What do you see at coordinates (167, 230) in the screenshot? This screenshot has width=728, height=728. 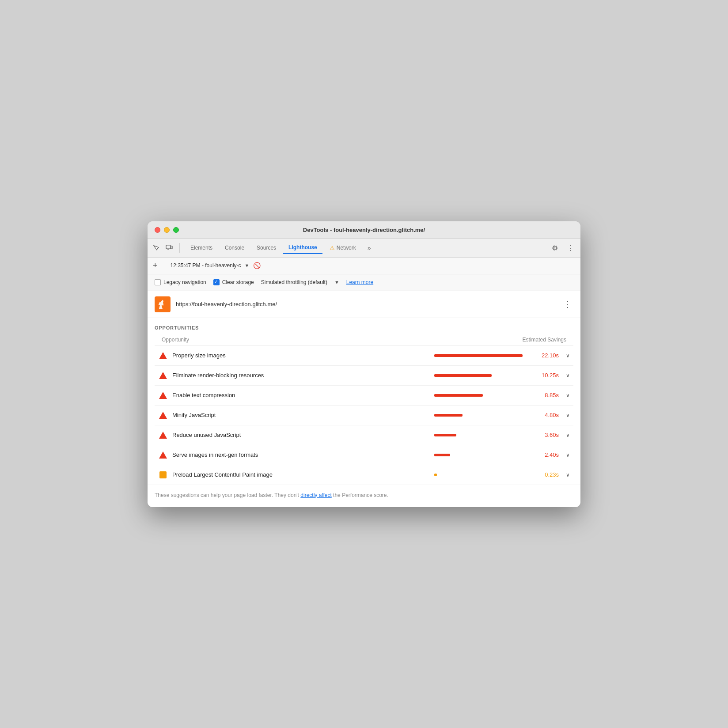 I see `minimize-button` at bounding box center [167, 230].